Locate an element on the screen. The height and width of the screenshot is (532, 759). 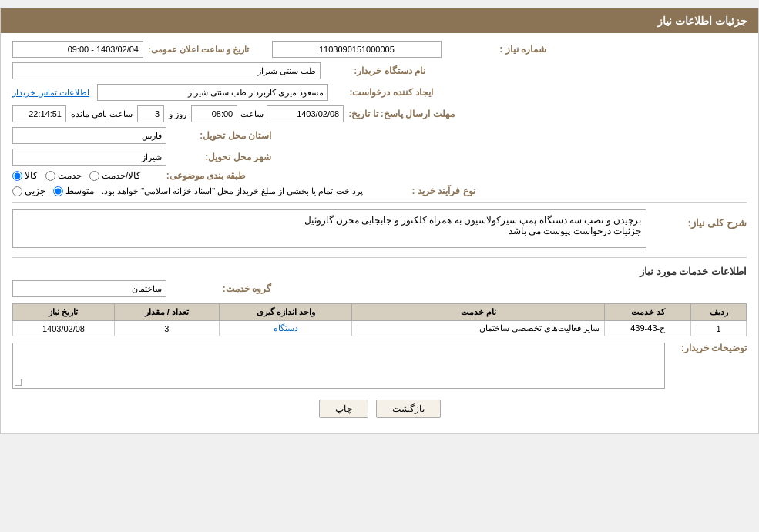
category-row: طبقه بندی موضوعی: کالا/خدمت خدمت کالا is located at coordinates (379, 176).